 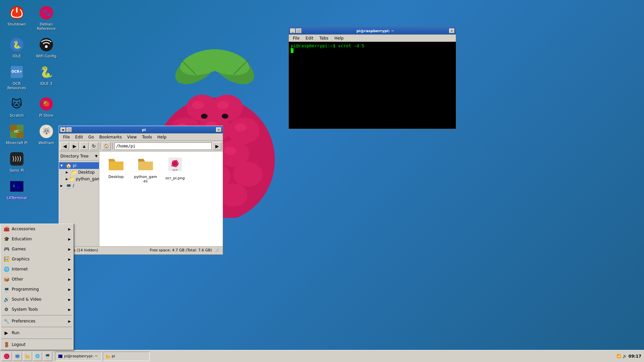 What do you see at coordinates (309, 38) in the screenshot?
I see `terminal-menu-edit: Edit` at bounding box center [309, 38].